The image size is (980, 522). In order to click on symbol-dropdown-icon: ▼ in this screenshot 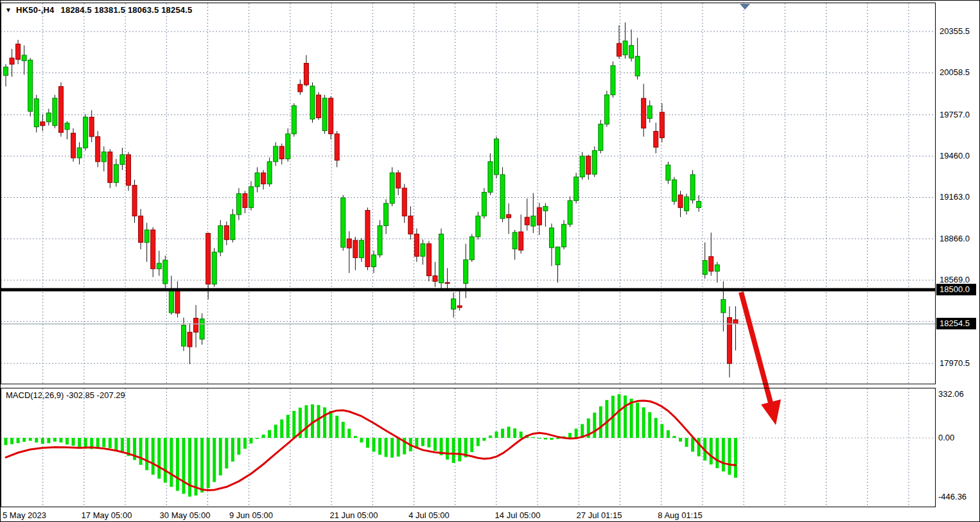, I will do `click(8, 10)`.